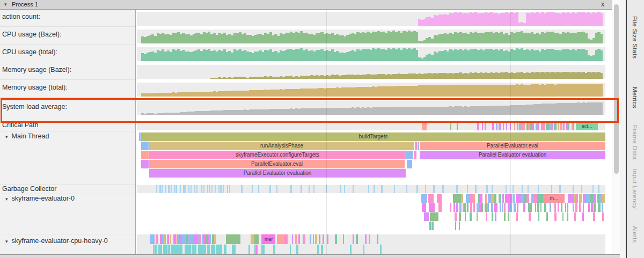 The height and width of the screenshot is (258, 644). Describe the element at coordinates (268, 239) in the screenshot. I see `trace-slice-merge: mer` at that location.